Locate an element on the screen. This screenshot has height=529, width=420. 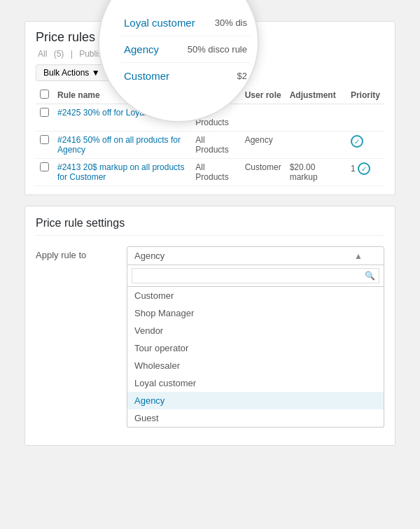
selected-value-text: Agency is located at coordinates (150, 256).